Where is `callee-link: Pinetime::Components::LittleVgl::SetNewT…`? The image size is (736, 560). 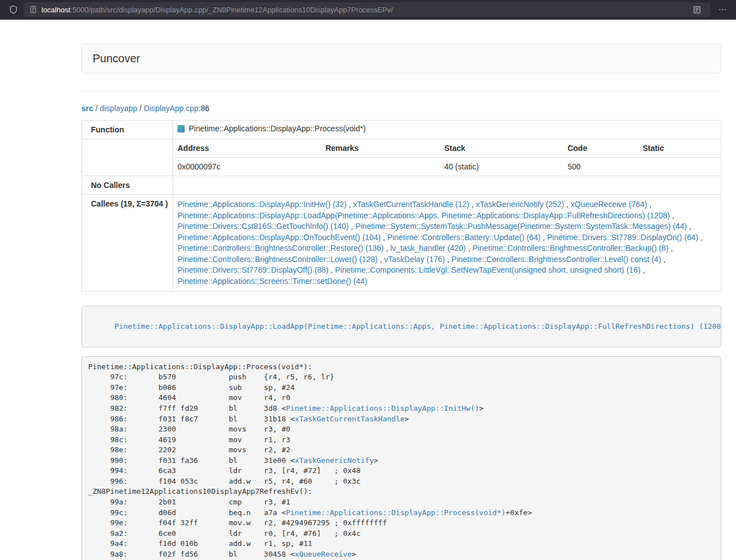
callee-link: Pinetime::Components::LittleVgl::SetNewT… is located at coordinates (488, 270).